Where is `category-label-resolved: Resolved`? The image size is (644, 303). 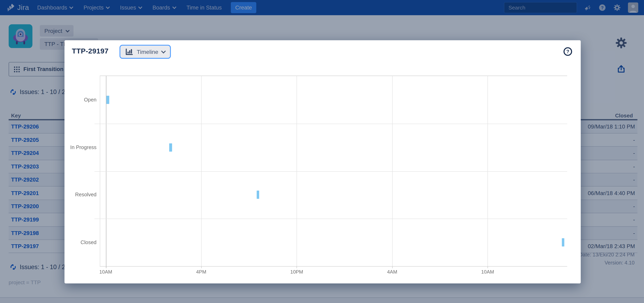 category-label-resolved: Resolved is located at coordinates (86, 195).